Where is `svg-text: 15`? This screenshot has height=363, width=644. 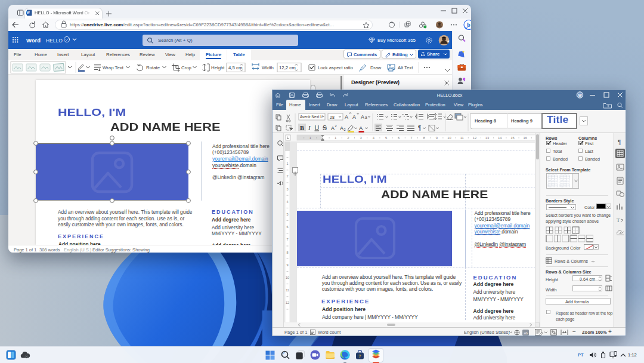 svg-text: 15 is located at coordinates (512, 138).